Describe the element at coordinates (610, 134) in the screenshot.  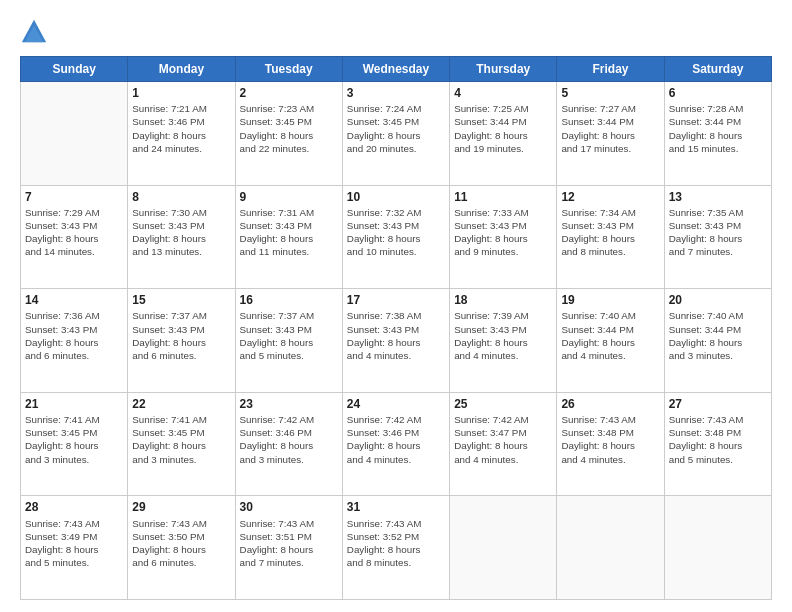
I see `calendar-cell: 5Sunrise: 7:27 AM Sunset: 3:44 PM Daylig…` at that location.